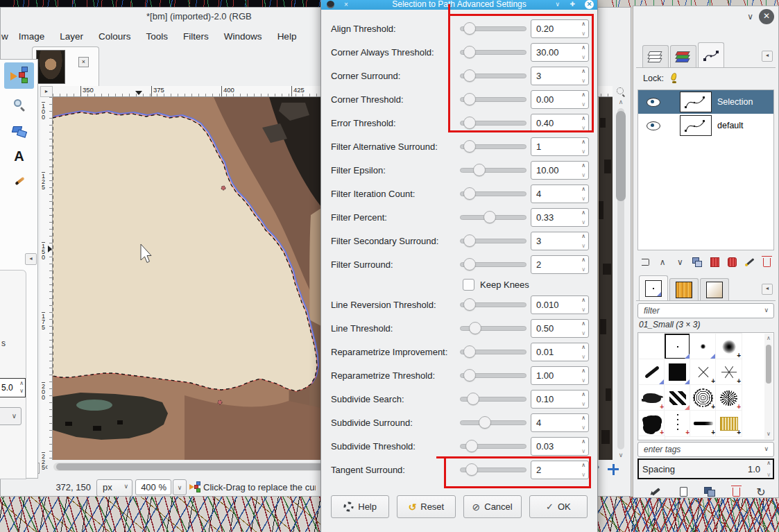 The image size is (779, 532). Describe the element at coordinates (674, 78) in the screenshot. I see `lock-strokes-icon` at that location.